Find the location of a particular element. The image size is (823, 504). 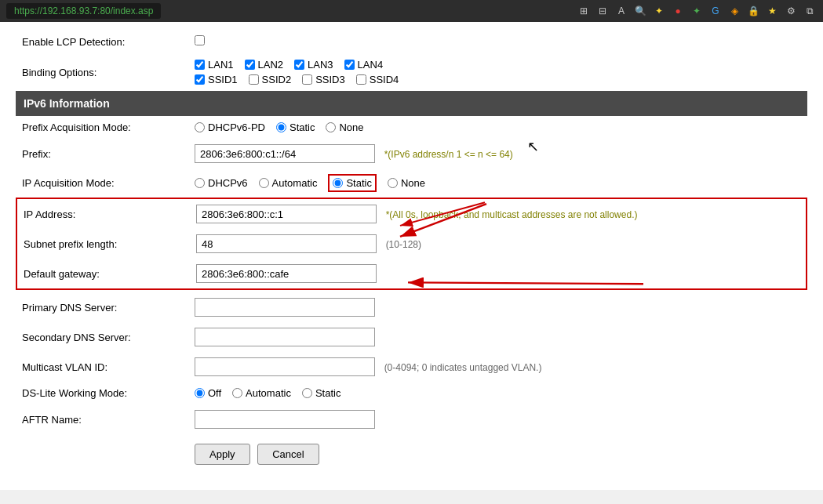

ssid2-checkbox is located at coordinates (254, 80).